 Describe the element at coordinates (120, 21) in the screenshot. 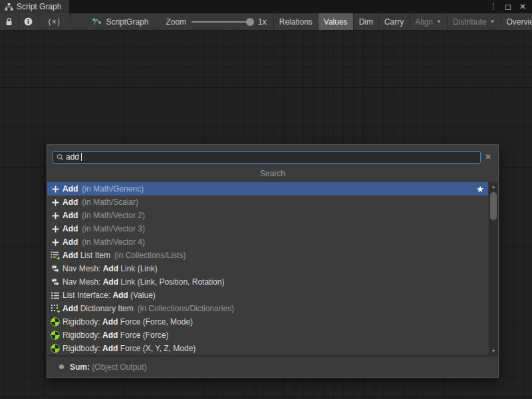

I see `graph-breadcrumb: ScriptGraph` at that location.